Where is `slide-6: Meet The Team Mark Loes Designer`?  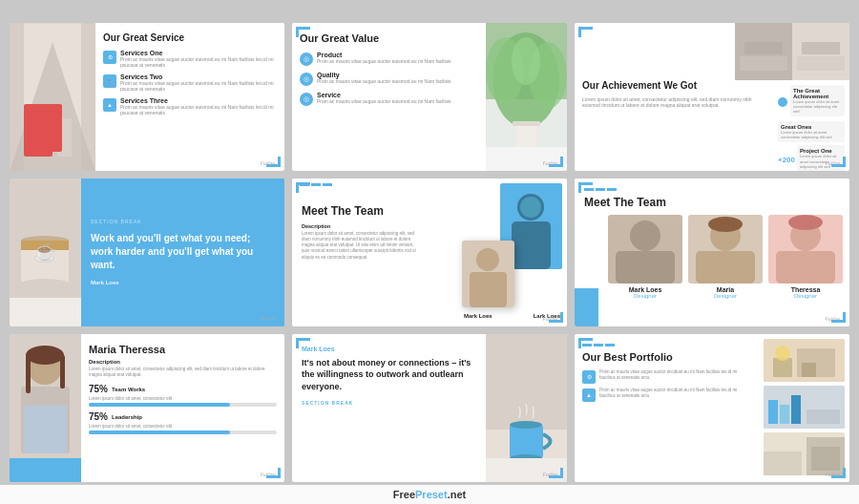
slide-6: Meet The Team Mark Loes Designer is located at coordinates (712, 252).